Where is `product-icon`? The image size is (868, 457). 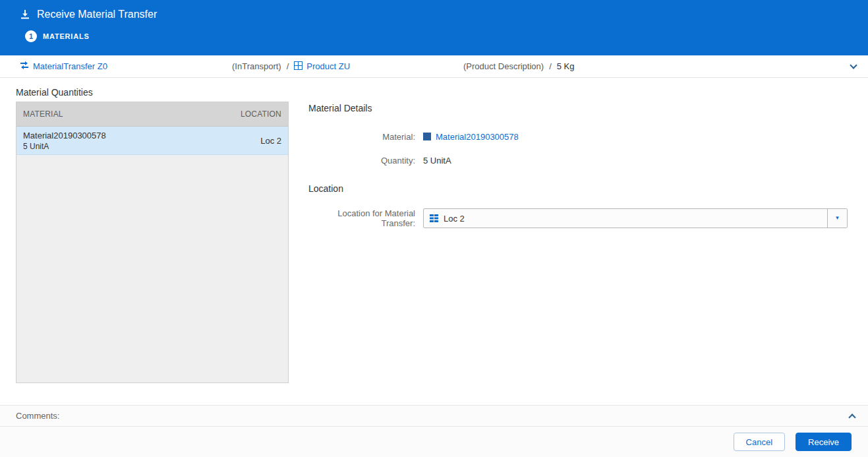 product-icon is located at coordinates (298, 67).